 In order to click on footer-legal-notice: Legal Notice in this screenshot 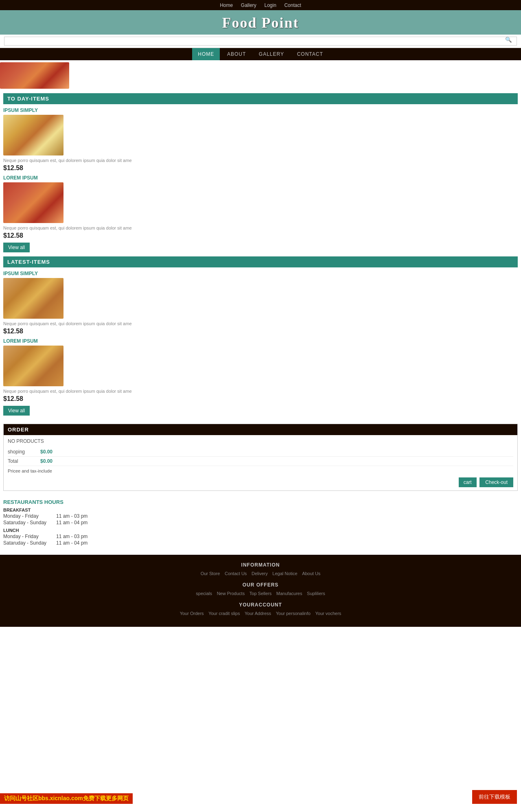, I will do `click(285, 573)`.